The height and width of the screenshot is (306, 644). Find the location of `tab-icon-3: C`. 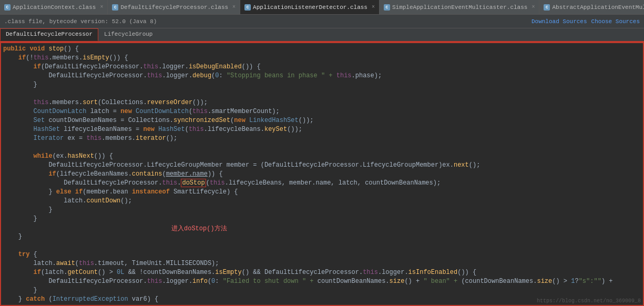

tab-icon-3: C is located at coordinates (248, 7).